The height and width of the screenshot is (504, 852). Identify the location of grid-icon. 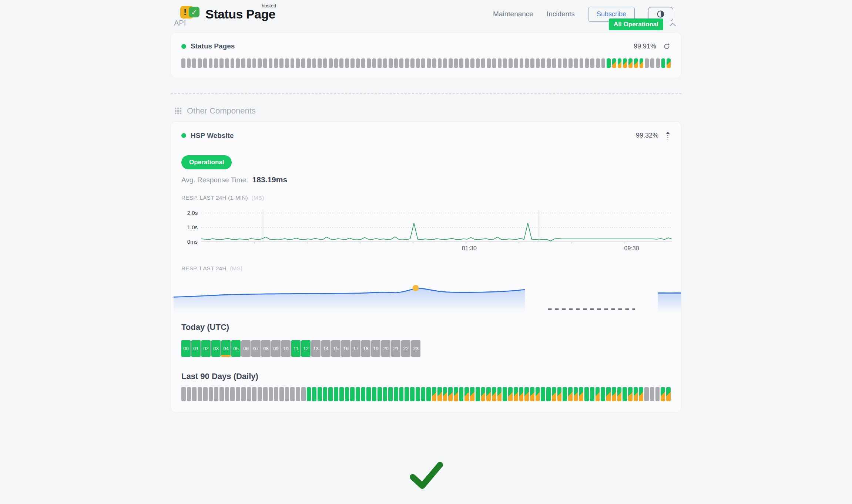
(178, 111).